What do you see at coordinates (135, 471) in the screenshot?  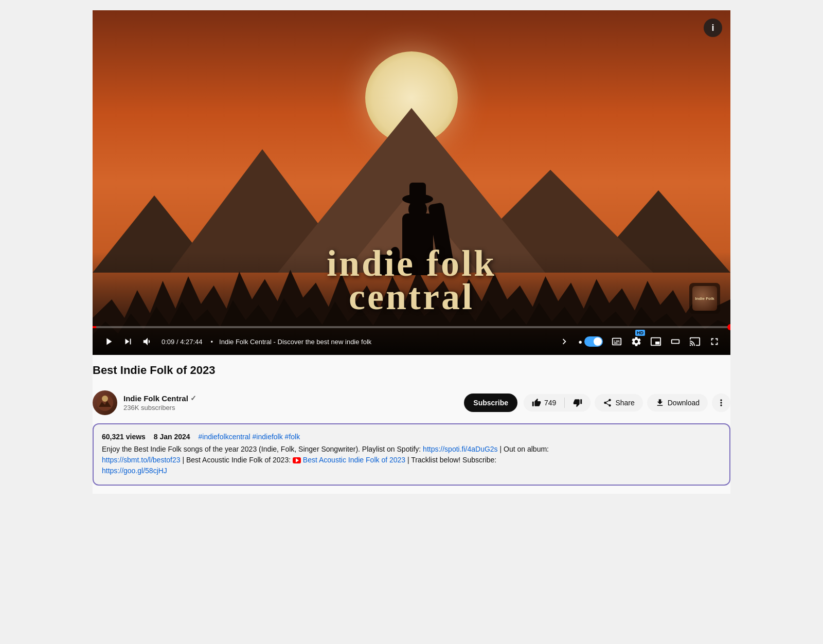 I see `subscribe-link: https://goo.gl/58cjHJ` at bounding box center [135, 471].